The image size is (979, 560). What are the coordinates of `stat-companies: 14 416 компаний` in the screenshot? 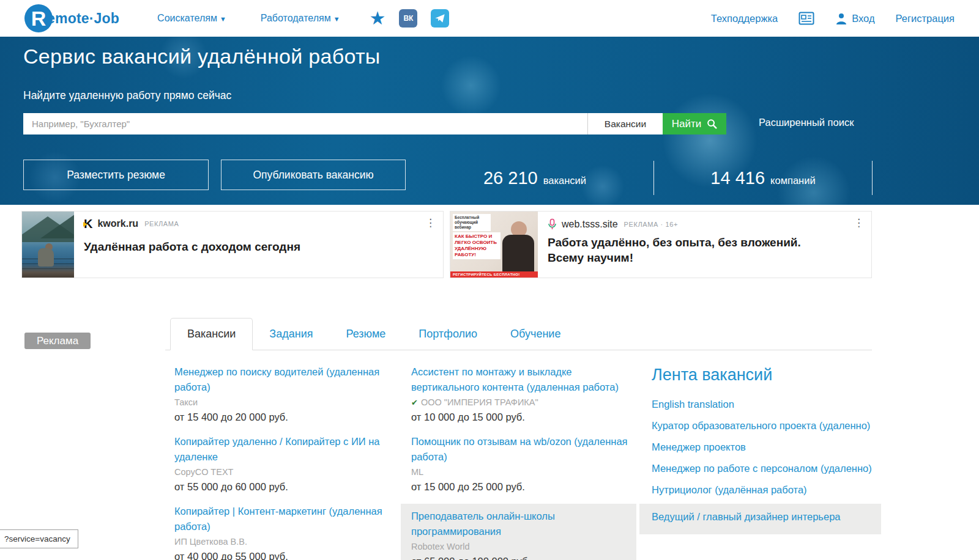 It's located at (763, 179).